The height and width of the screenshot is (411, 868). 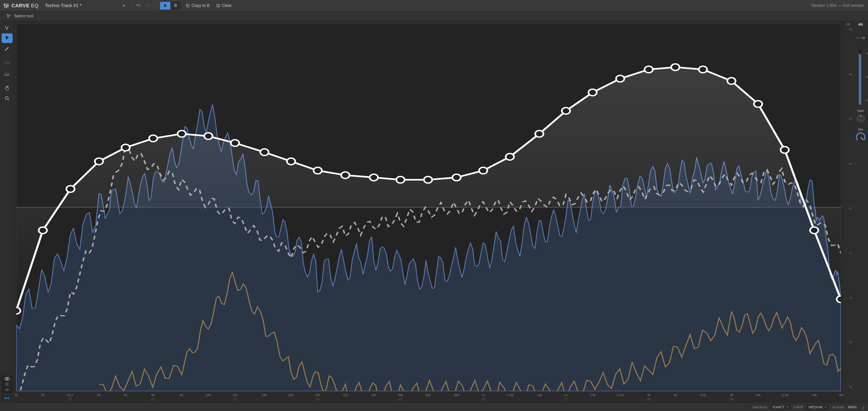 I want to click on tweak-cursor-icon, so click(x=7, y=28).